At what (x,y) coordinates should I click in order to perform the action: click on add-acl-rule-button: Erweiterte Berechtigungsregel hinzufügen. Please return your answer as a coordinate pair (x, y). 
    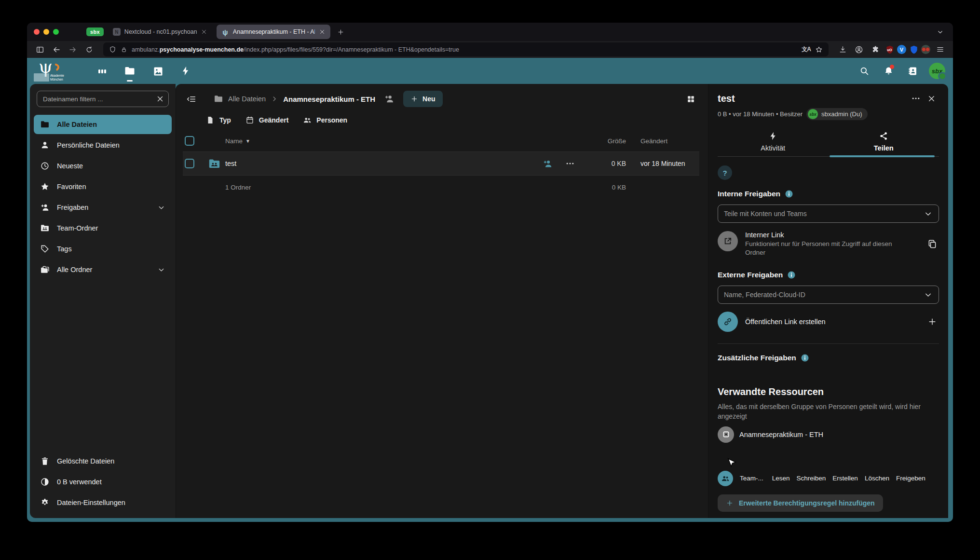
    Looking at the image, I should click on (801, 503).